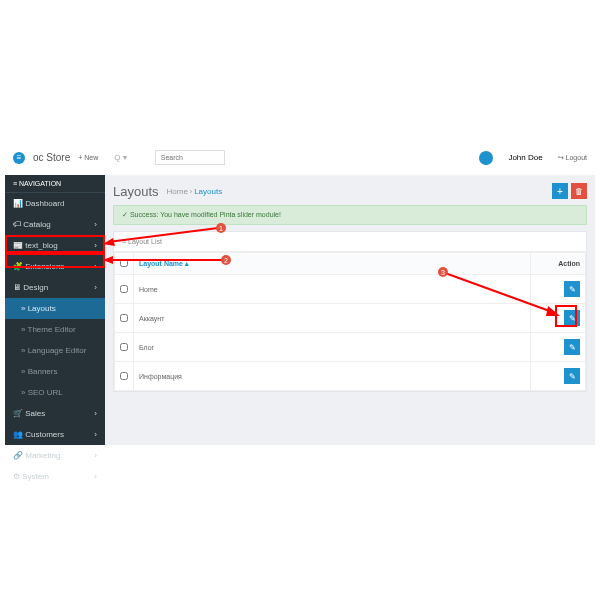 This screenshot has height=600, width=600. I want to click on nav-header: ≡ NAVIGATION, so click(55, 184).